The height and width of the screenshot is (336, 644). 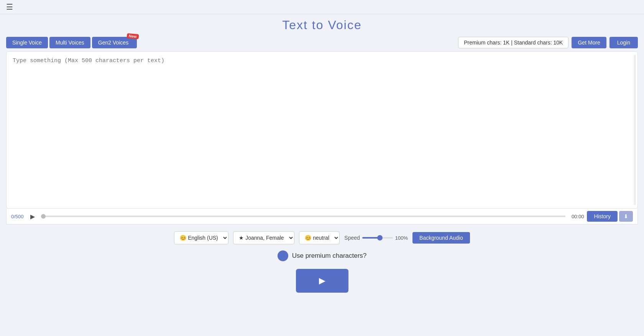 What do you see at coordinates (322, 281) in the screenshot?
I see `generate-play-icon: ▶` at bounding box center [322, 281].